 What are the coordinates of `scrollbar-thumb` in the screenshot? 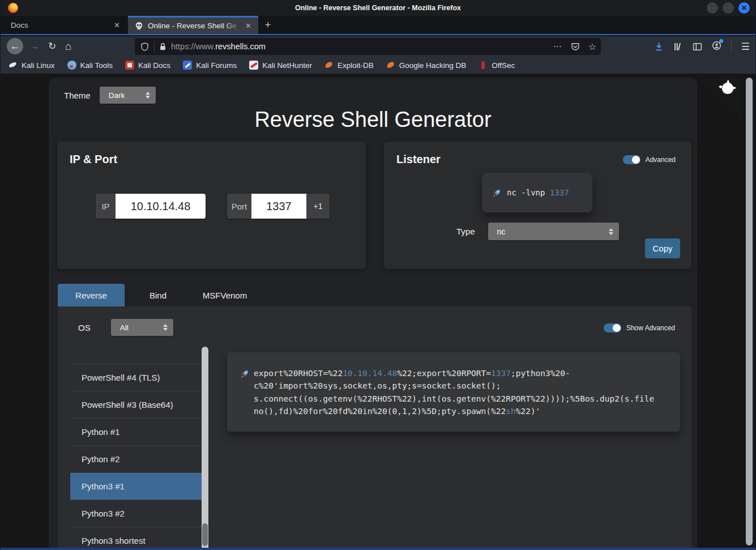 It's located at (205, 535).